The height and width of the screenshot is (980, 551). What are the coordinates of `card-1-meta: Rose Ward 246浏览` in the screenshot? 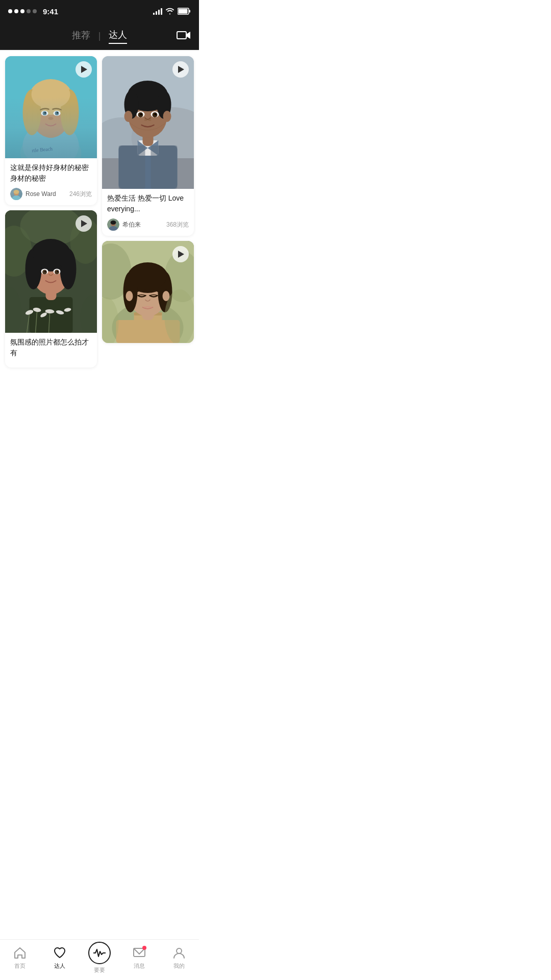 It's located at (51, 194).